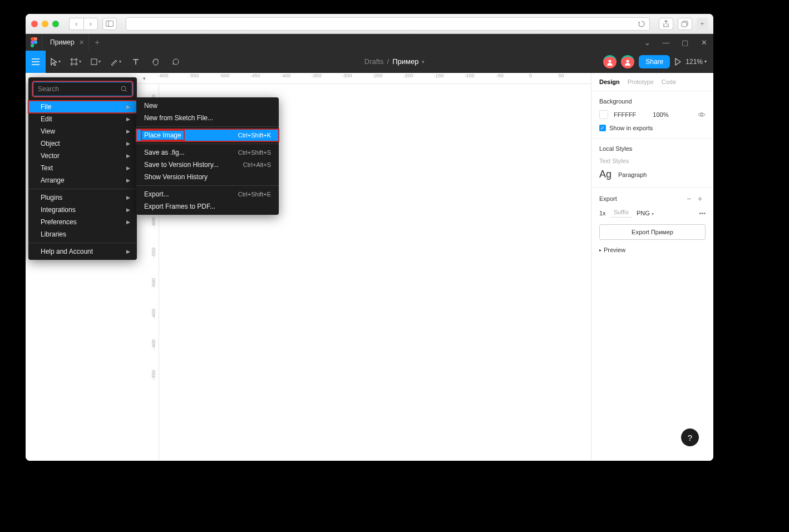 This screenshot has height=532, width=789. What do you see at coordinates (76, 24) in the screenshot?
I see `back-button: ‹` at bounding box center [76, 24].